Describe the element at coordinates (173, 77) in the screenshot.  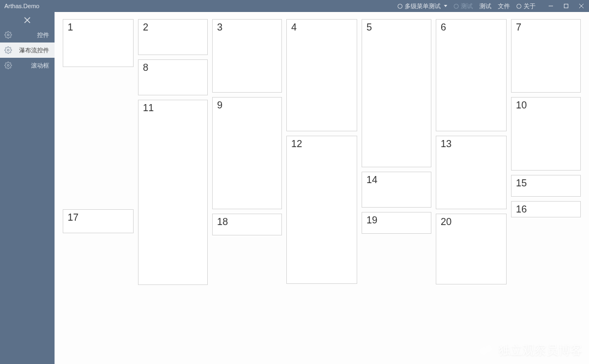
I see `tile: 8` at that location.